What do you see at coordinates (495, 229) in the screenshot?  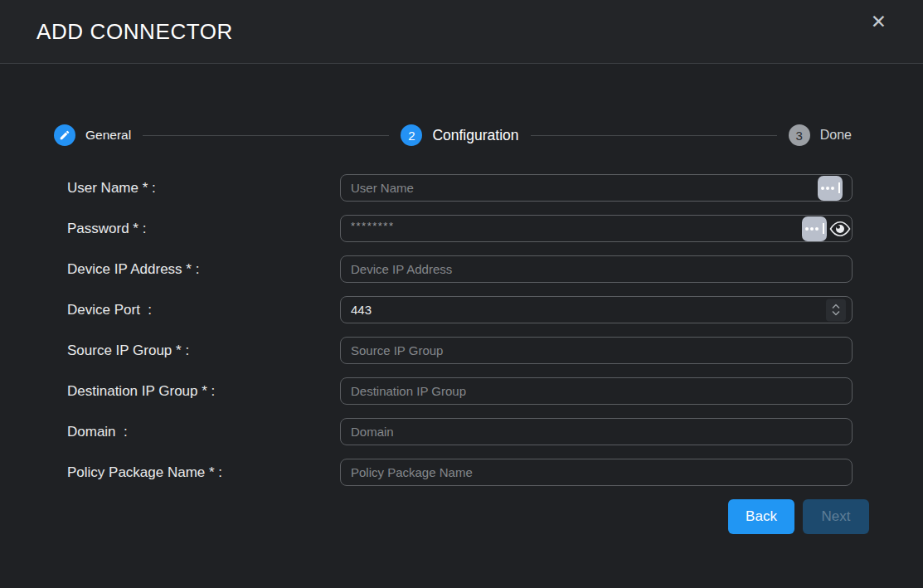 I see `form-row: Password * :` at bounding box center [495, 229].